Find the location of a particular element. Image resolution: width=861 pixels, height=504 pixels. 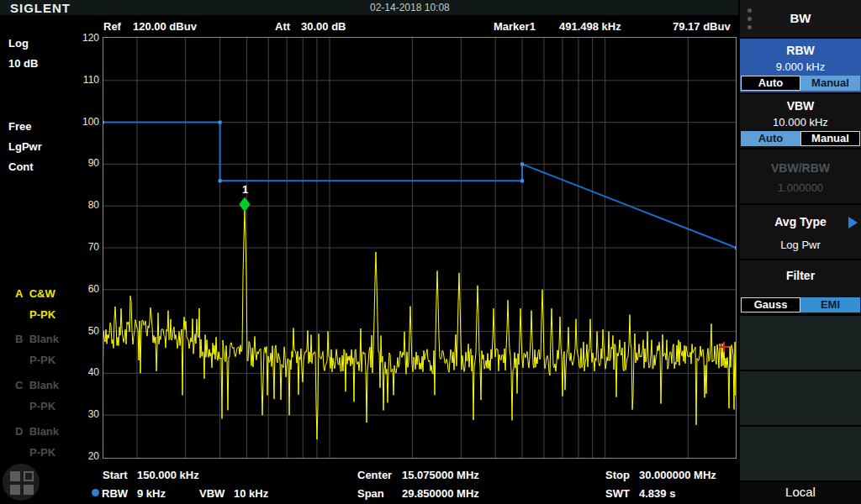

start-value: 150.000 kHz is located at coordinates (168, 475).